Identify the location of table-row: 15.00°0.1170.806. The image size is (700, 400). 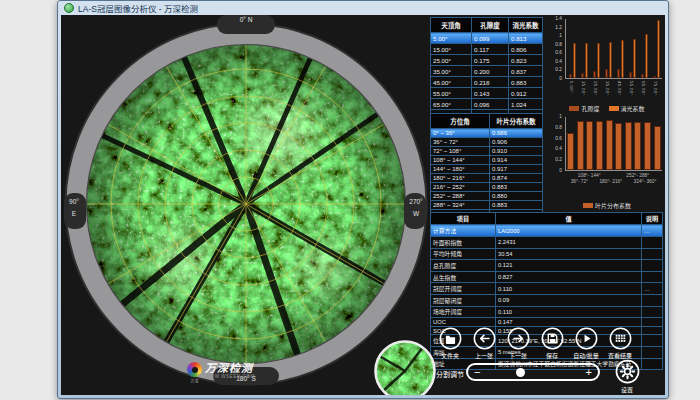
(487, 50).